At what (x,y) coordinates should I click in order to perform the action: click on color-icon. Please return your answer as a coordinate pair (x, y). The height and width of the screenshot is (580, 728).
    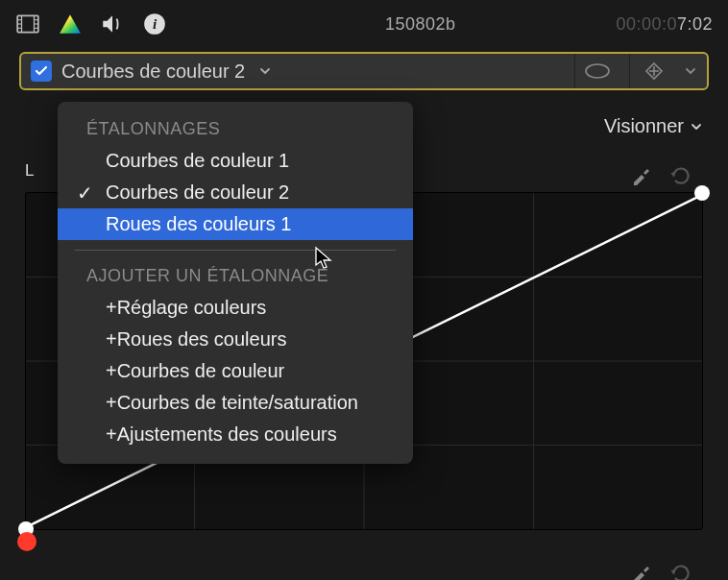
    Looking at the image, I should click on (70, 24).